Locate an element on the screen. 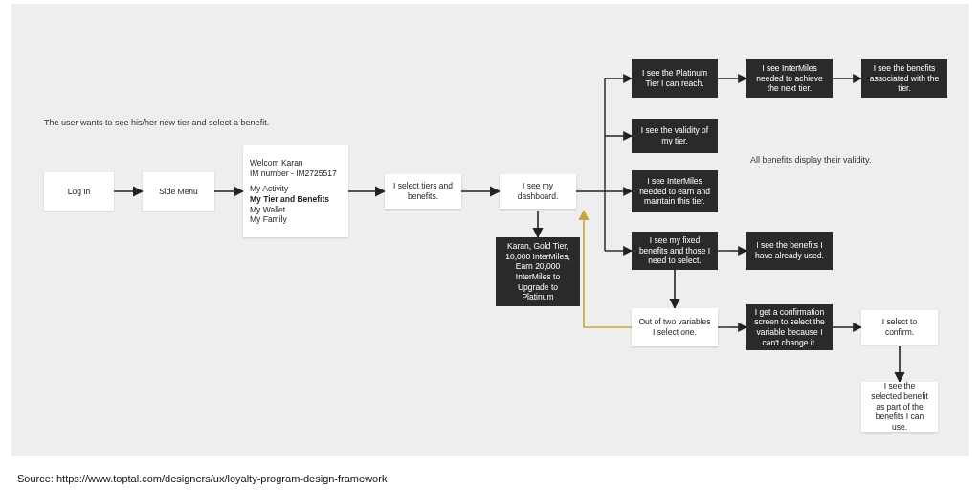 The height and width of the screenshot is (490, 980). node-label: I see the Platinum Tier I can reach. is located at coordinates (675, 78).